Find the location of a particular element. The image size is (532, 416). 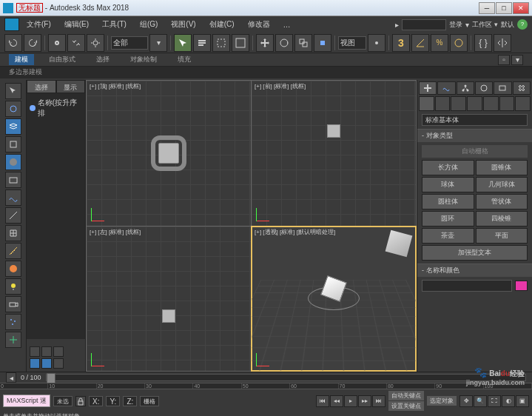

menu-group: 组(G) is located at coordinates (149, 24).